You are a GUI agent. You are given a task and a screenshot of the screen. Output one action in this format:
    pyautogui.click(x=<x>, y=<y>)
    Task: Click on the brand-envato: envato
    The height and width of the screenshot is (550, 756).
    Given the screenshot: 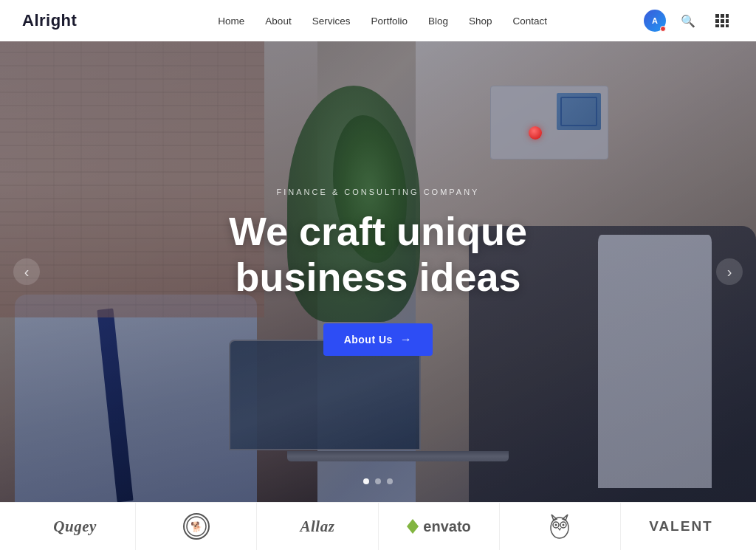 What is the action you would take?
    pyautogui.click(x=439, y=526)
    